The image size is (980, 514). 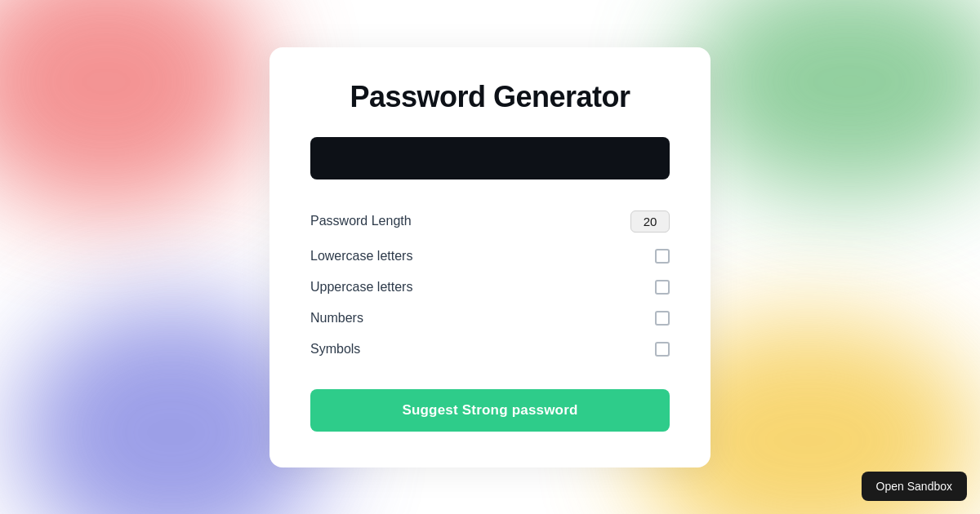 I want to click on lowercase-checkbox, so click(x=662, y=256).